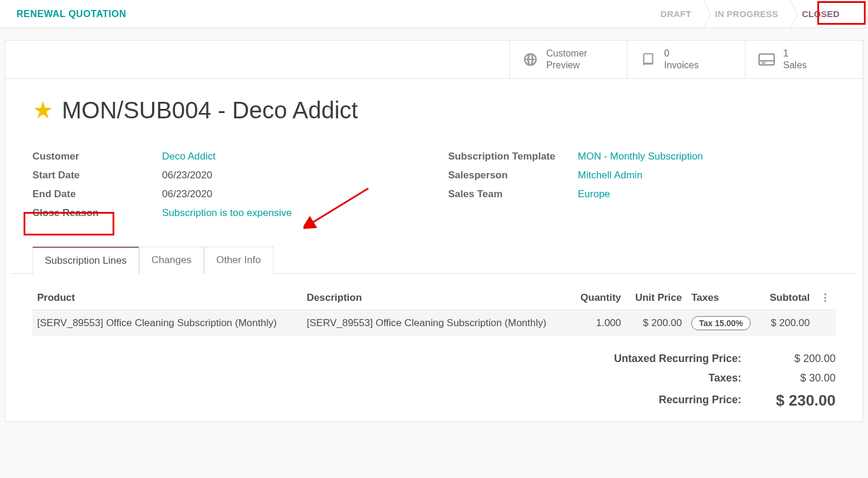  What do you see at coordinates (676, 359) in the screenshot?
I see `untaxed-label: Untaxed Recurring Price:` at bounding box center [676, 359].